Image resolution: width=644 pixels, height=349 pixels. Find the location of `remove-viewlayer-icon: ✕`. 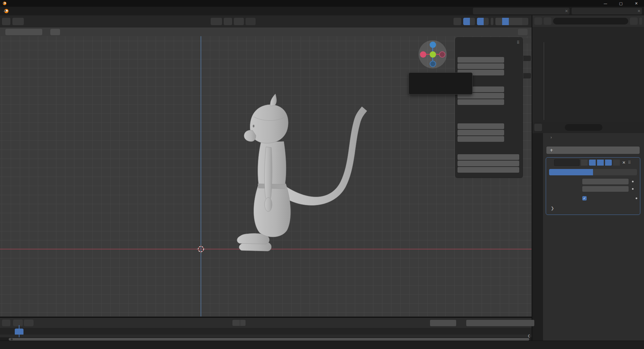

remove-viewlayer-icon: ✕ is located at coordinates (639, 11).